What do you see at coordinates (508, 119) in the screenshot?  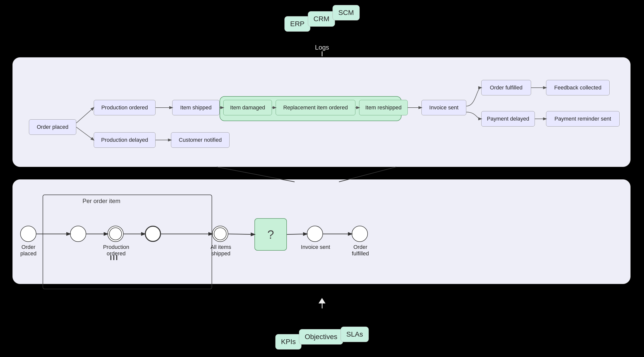 I see `payment-delayed-node: Payment delayed` at bounding box center [508, 119].